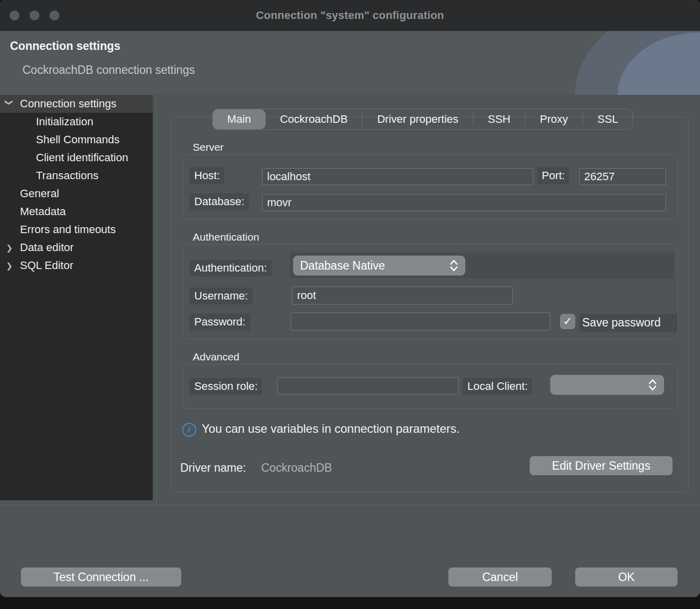 The height and width of the screenshot is (609, 700). What do you see at coordinates (314, 119) in the screenshot?
I see `tab-label: CockroachDB` at bounding box center [314, 119].